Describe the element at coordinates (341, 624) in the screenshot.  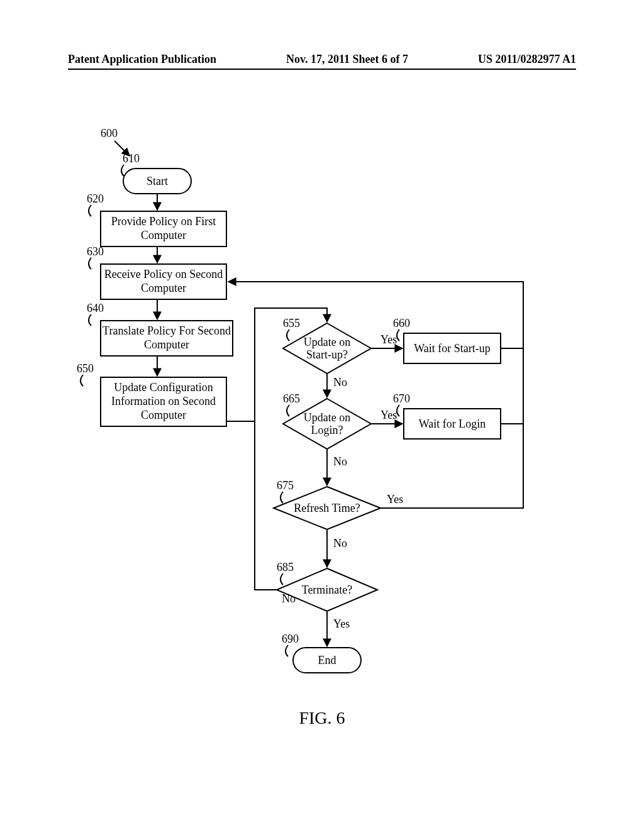
I see `label-yes-685: Yes` at that location.